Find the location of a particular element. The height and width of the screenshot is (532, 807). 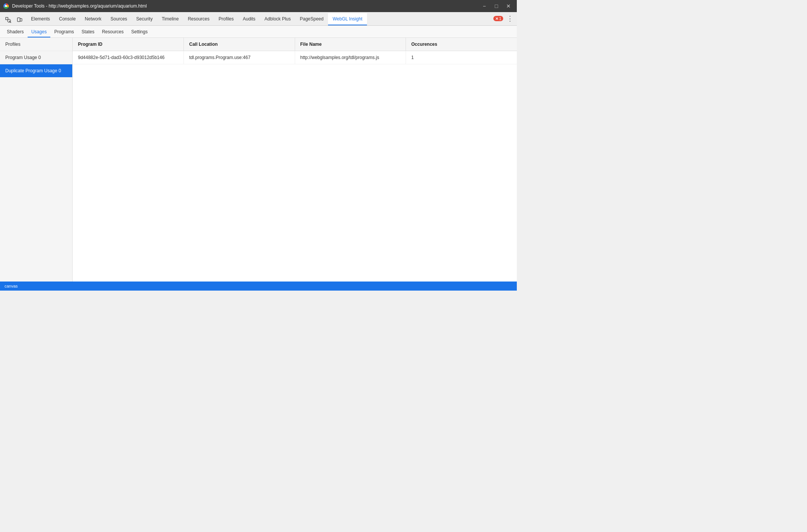

sidebar: ProfilesProgram Usage 0Duplicate Program… is located at coordinates (36, 160).